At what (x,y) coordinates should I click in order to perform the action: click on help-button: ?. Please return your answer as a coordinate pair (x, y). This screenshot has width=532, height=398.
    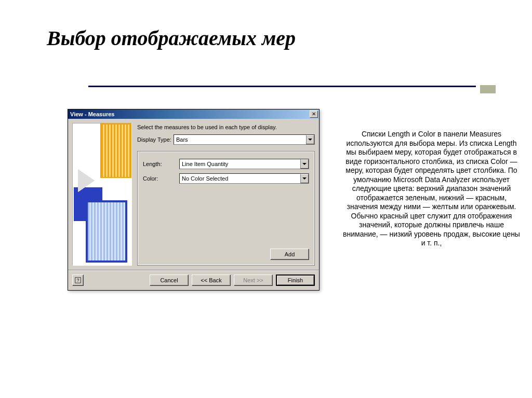
    Looking at the image, I should click on (78, 280).